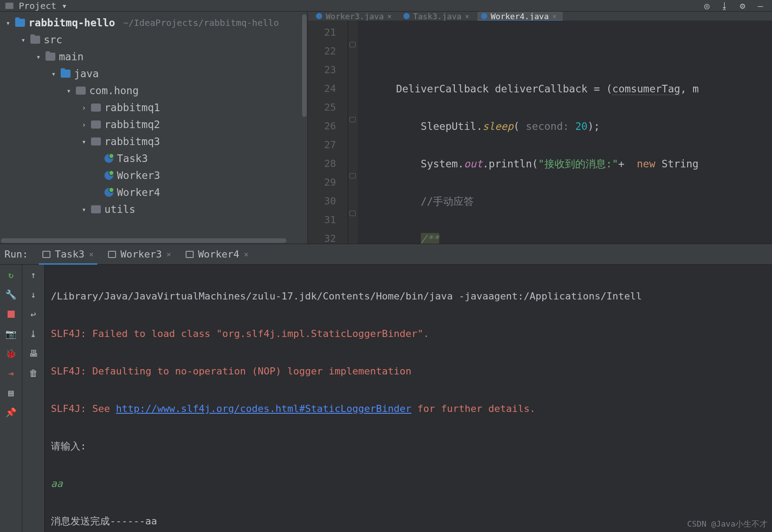  I want to click on console-error-line: for further details., so click(473, 409).